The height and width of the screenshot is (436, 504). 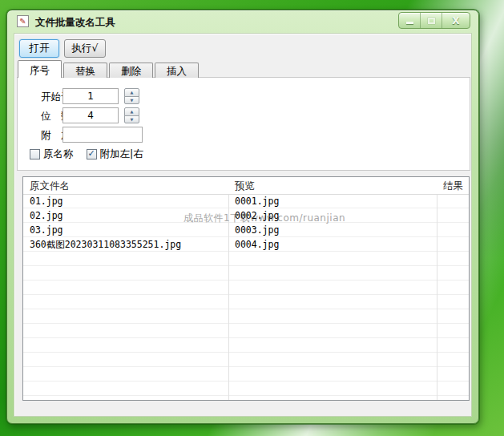 What do you see at coordinates (126, 244) in the screenshot?
I see `cell-original-name: 360截图20230311083355251.jpg` at bounding box center [126, 244].